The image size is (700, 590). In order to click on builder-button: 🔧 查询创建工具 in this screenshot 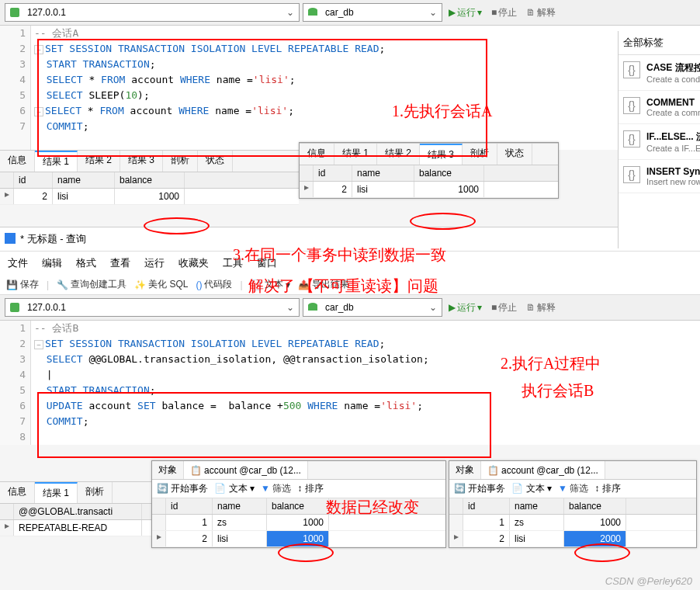, I will do `click(92, 284)`.